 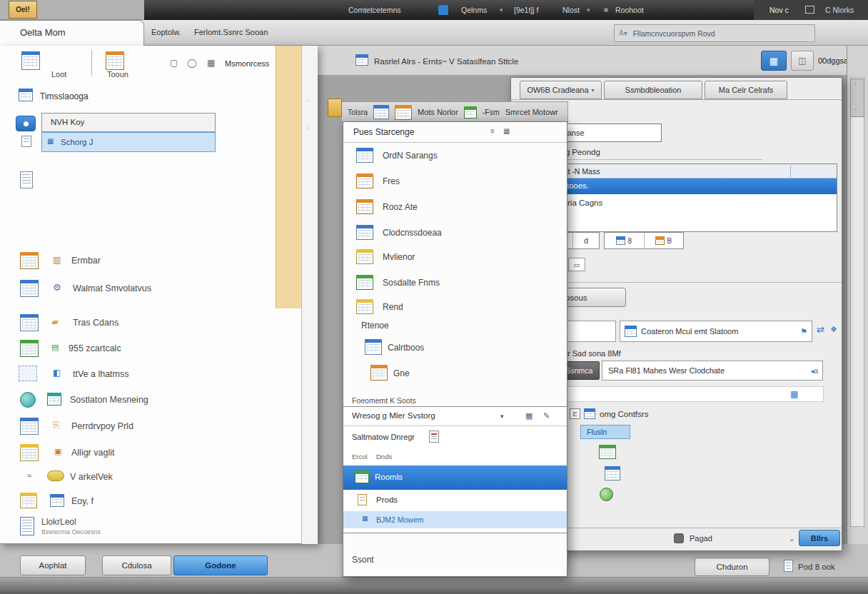 I want to click on list-item: ▤ 955 zcartcalc, so click(x=138, y=348).